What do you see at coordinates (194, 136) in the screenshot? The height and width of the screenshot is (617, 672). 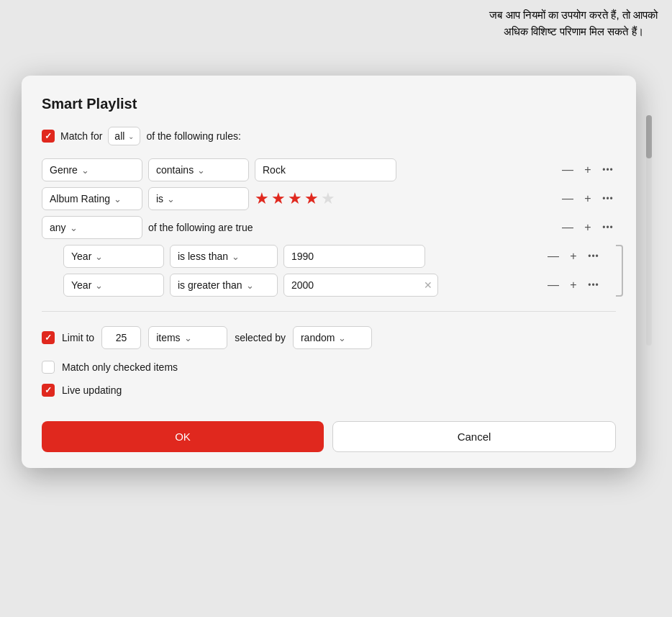 I see `match-label-after: of the following rules:` at bounding box center [194, 136].